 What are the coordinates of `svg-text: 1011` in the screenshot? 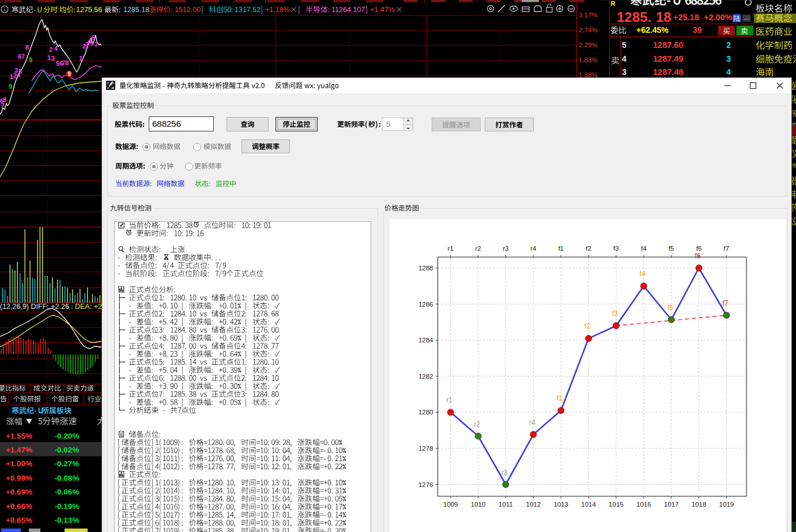 It's located at (506, 504).